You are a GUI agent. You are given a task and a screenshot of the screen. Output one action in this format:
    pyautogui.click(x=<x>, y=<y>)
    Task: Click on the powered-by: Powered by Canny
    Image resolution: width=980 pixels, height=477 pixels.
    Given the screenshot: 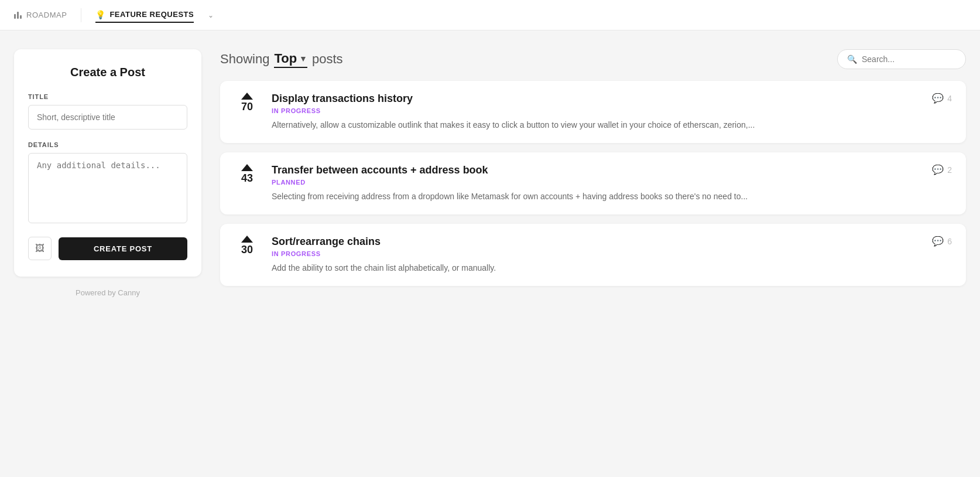 What is the action you would take?
    pyautogui.click(x=108, y=293)
    